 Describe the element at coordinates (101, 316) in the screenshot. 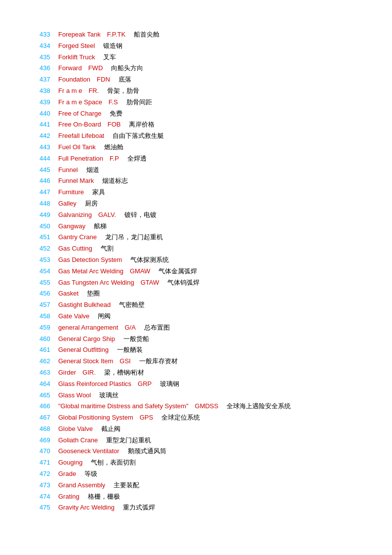

I see `entry-chinese: 闸阀` at that location.